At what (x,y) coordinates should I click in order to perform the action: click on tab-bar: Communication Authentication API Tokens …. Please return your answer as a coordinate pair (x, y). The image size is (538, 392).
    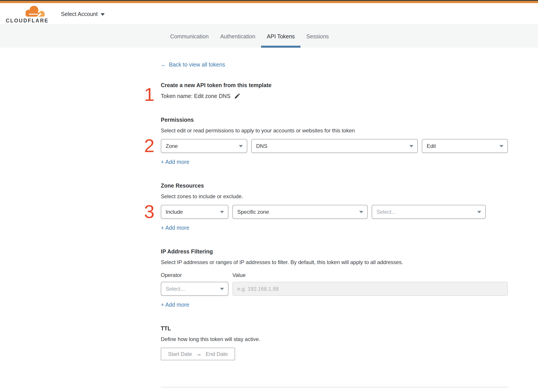
    Looking at the image, I should click on (269, 36).